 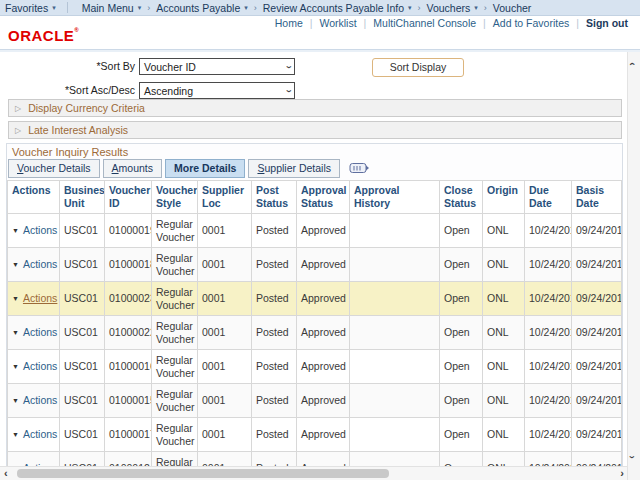 I want to click on utility-nav: Home|Worklist|MultiChannel Console|Add t…, so click(x=448, y=23).